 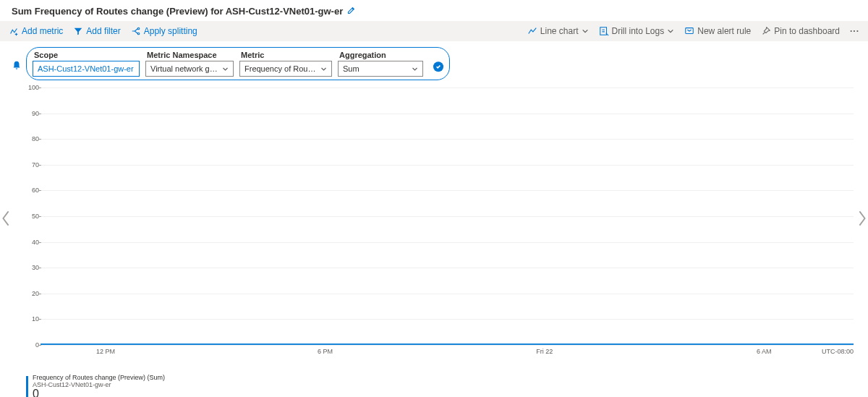 What do you see at coordinates (98, 393) in the screenshot?
I see `legend-value: 0` at bounding box center [98, 393].